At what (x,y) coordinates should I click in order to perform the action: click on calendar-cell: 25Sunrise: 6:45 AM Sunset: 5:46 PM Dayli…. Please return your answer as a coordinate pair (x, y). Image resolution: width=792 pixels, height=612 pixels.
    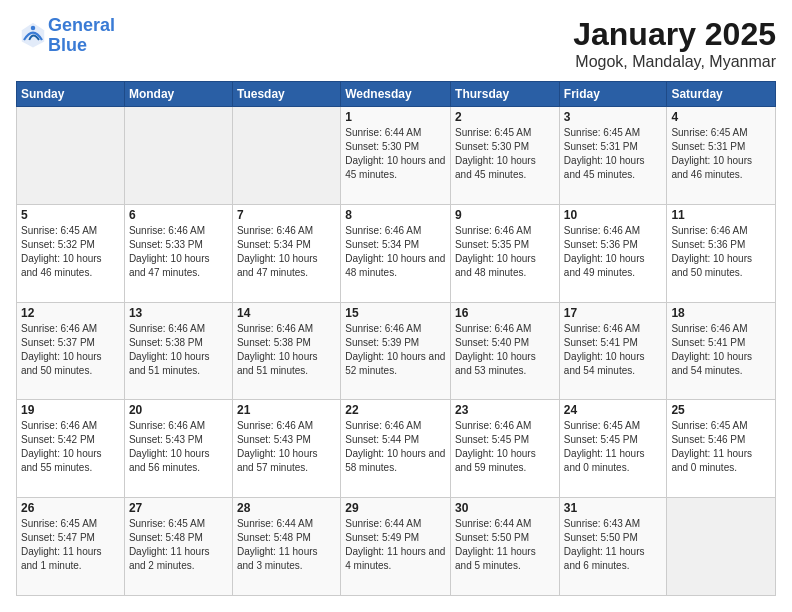
    Looking at the image, I should click on (722, 449).